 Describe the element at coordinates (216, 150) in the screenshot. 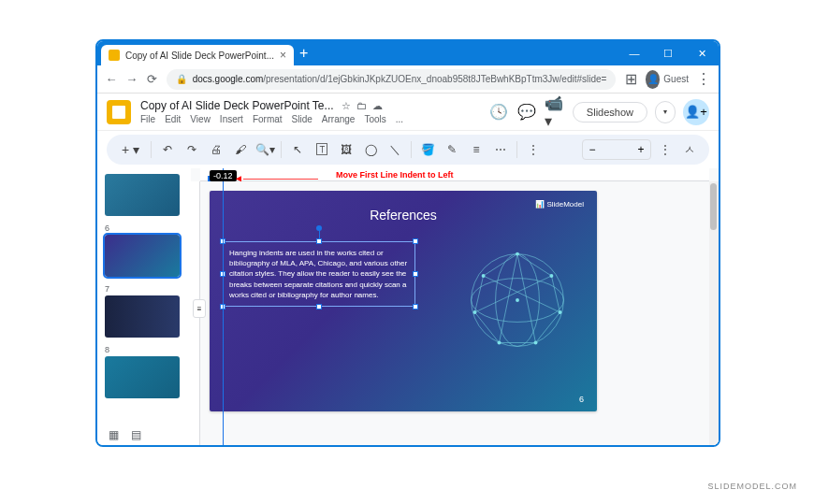

I see `print-button: 🖨` at that location.